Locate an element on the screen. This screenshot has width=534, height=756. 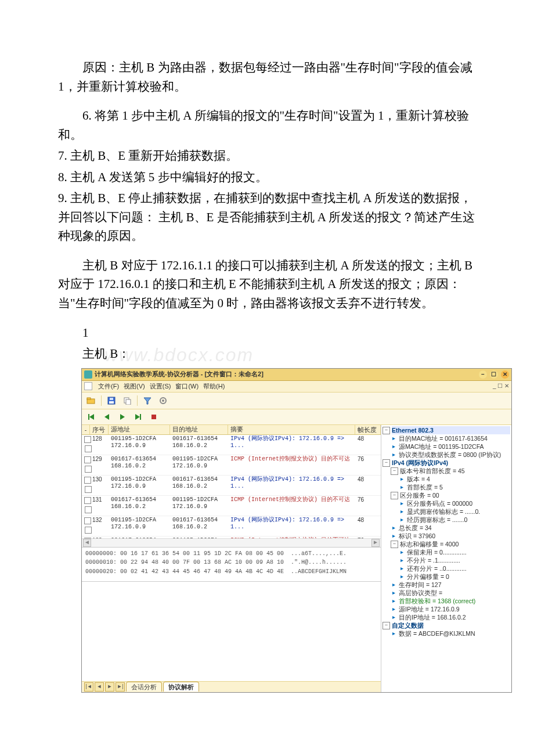
tree-eth-dst: 目的MAC地址 = 001617-613654 is located at coordinates (454, 438).